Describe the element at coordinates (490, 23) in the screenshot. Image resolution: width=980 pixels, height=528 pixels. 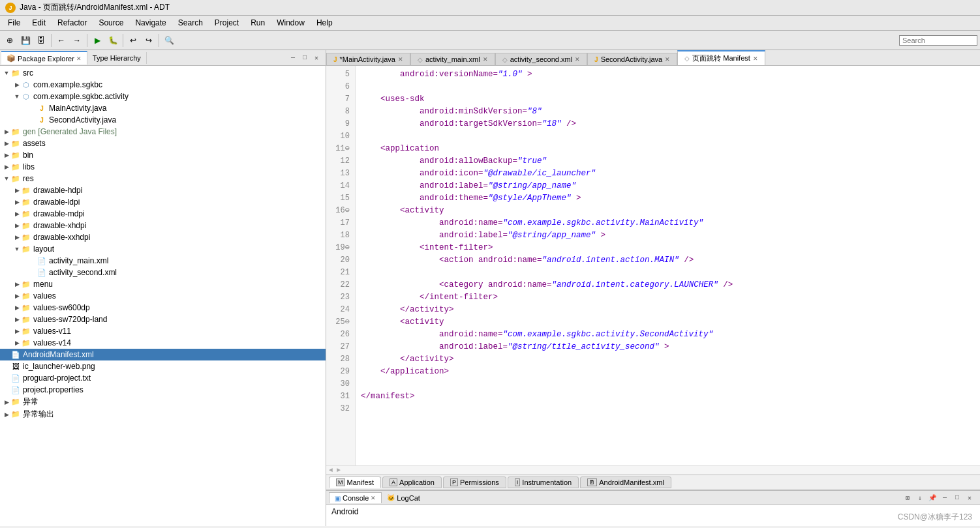
I see `menubar: File Edit Refactor Source Navigate Searc…` at that location.